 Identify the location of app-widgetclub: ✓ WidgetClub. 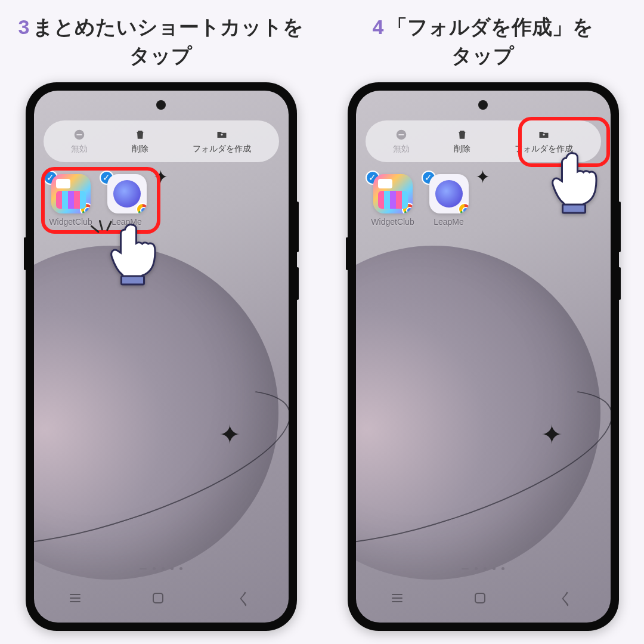
(393, 200).